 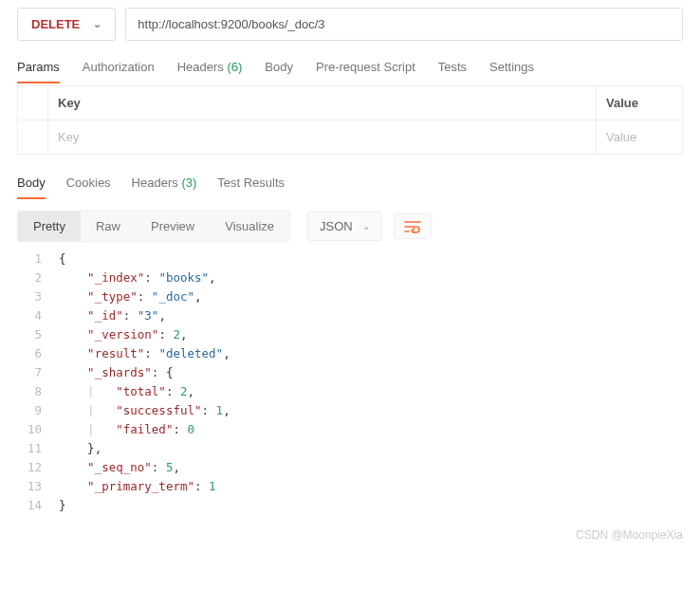 What do you see at coordinates (512, 70) in the screenshot?
I see `tab-settings: Settings` at bounding box center [512, 70].